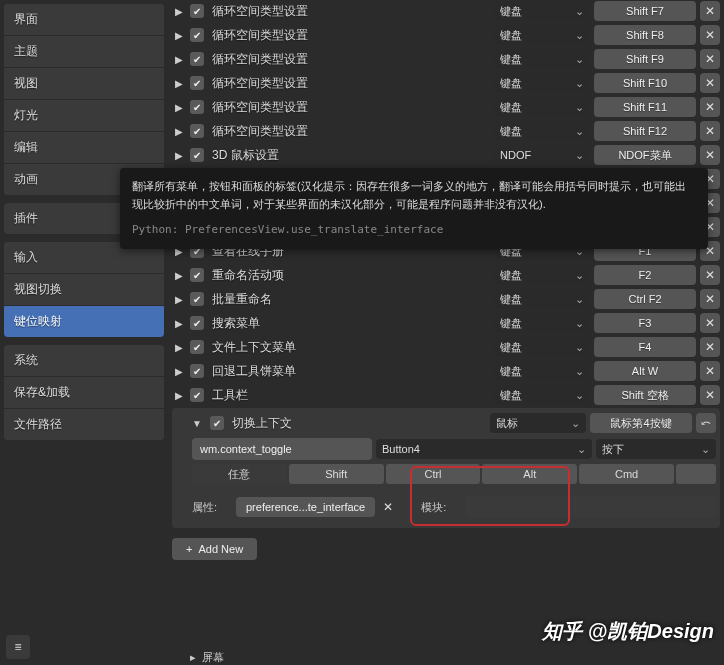 This screenshot has height=665, width=724. I want to click on event-state-dropdown: 按下, so click(656, 449).